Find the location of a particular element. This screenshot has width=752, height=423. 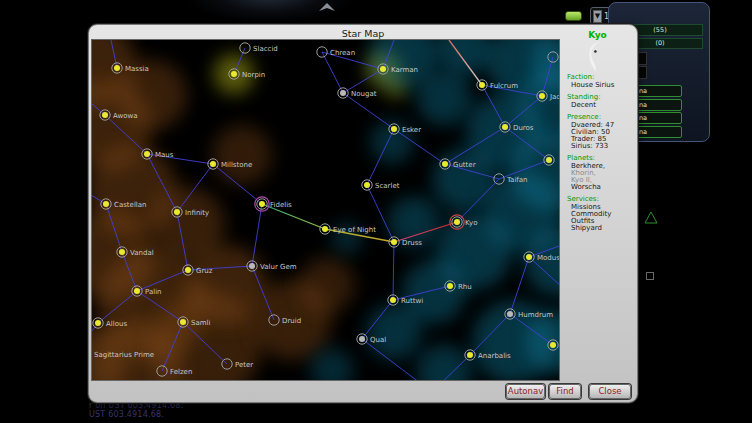

system-label: Felzen is located at coordinates (181, 372).